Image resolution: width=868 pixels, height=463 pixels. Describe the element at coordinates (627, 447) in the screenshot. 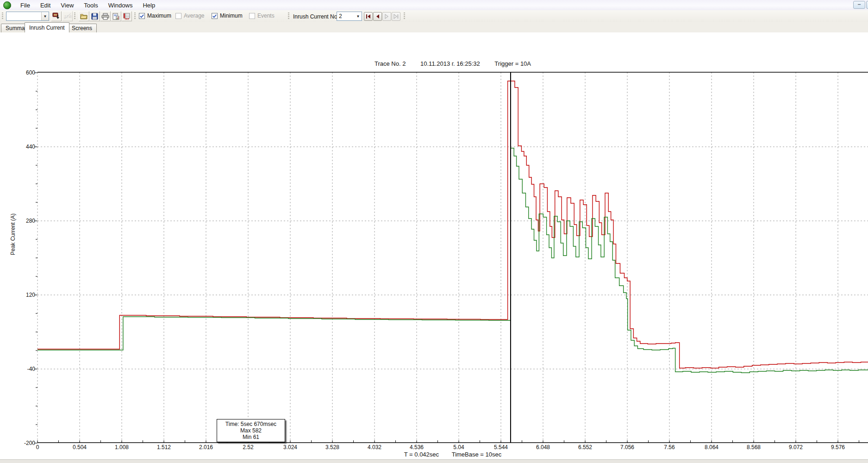

I see `x-tick-label: 7.056` at that location.